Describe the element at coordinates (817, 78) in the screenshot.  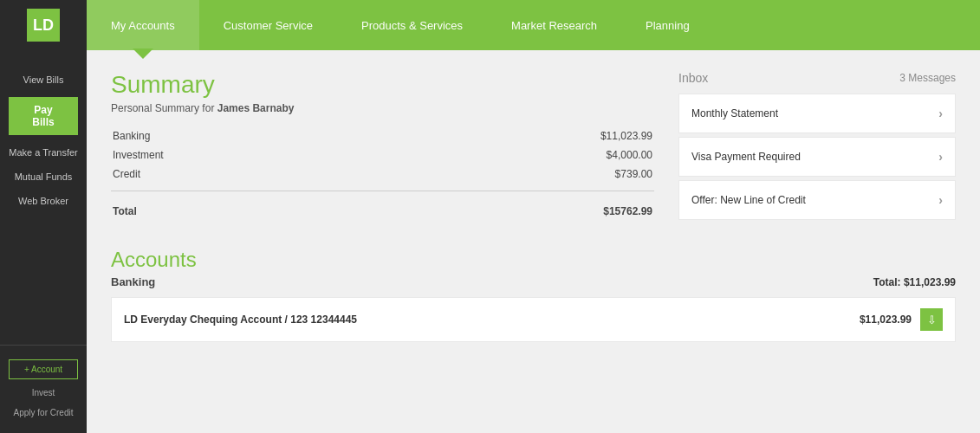
I see `inbox-header: Inbox 3 Messages` at that location.